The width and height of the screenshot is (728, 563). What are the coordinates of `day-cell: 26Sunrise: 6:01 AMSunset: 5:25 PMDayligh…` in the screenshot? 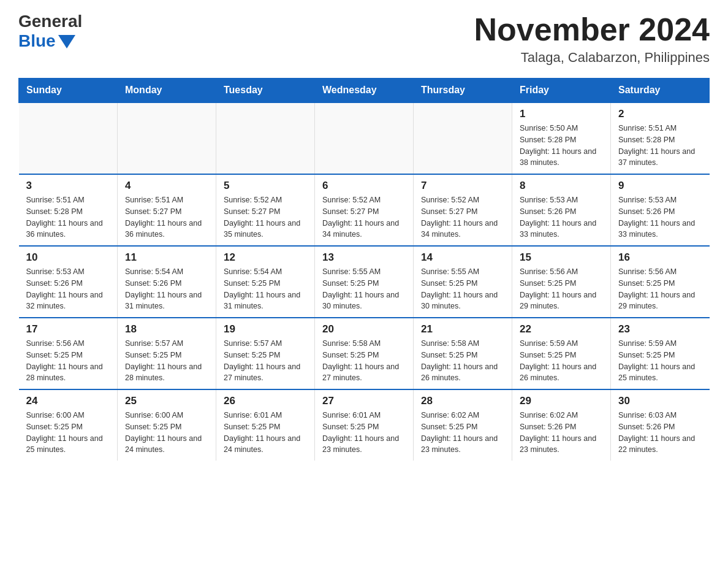 It's located at (266, 425).